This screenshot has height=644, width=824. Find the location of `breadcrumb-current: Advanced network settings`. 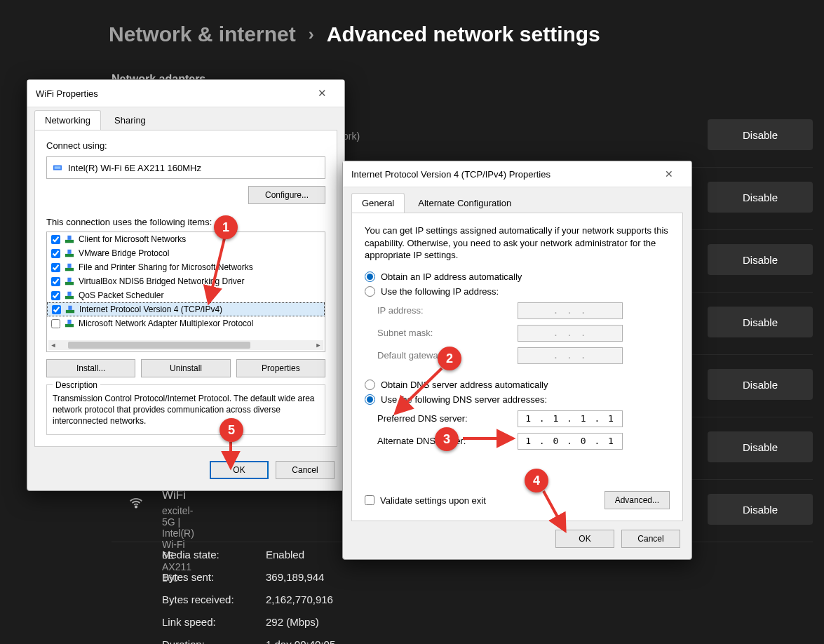

breadcrumb-current: Advanced network settings is located at coordinates (464, 34).